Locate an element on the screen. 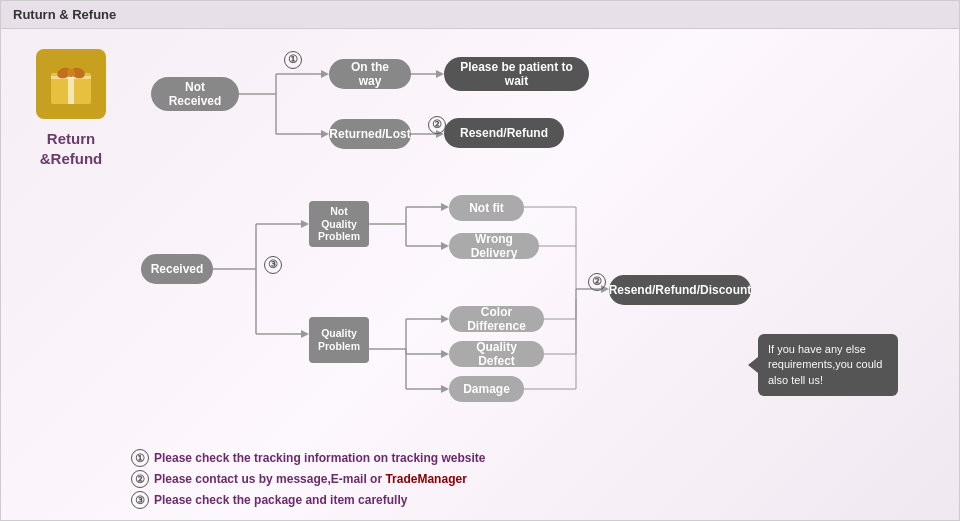 The width and height of the screenshot is (960, 521). circle-3: ③ is located at coordinates (273, 265).